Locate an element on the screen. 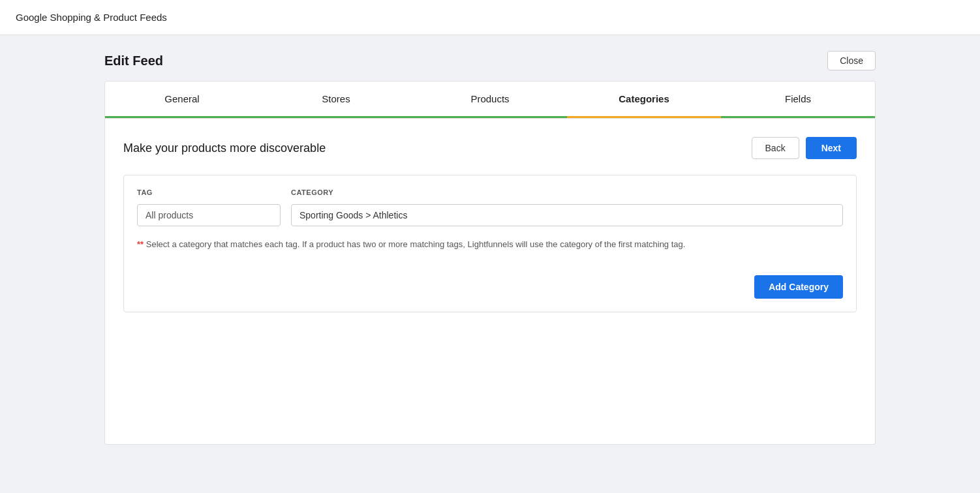  panel-title: Make your products more discoverable is located at coordinates (224, 149).